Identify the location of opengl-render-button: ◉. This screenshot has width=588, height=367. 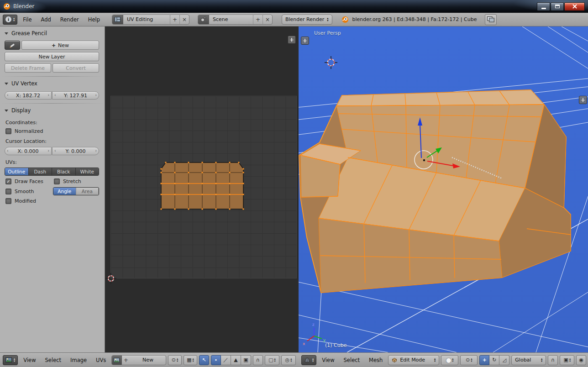
(581, 360).